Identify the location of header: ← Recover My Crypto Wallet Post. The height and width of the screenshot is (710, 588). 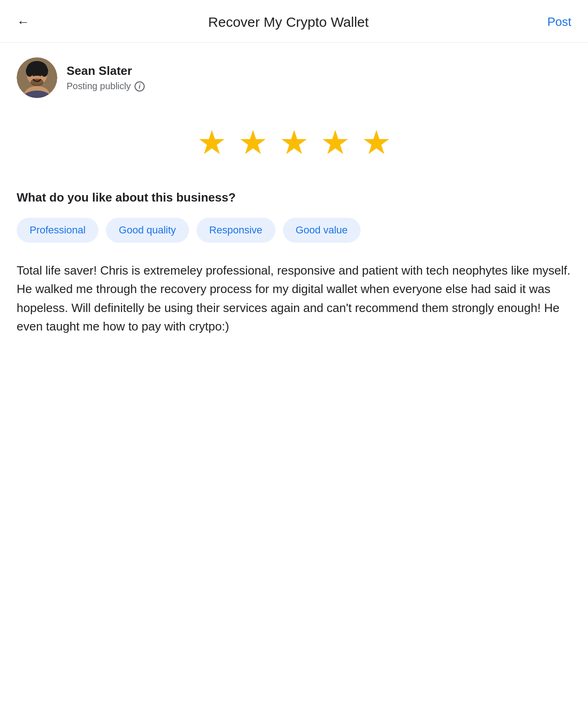
(294, 21).